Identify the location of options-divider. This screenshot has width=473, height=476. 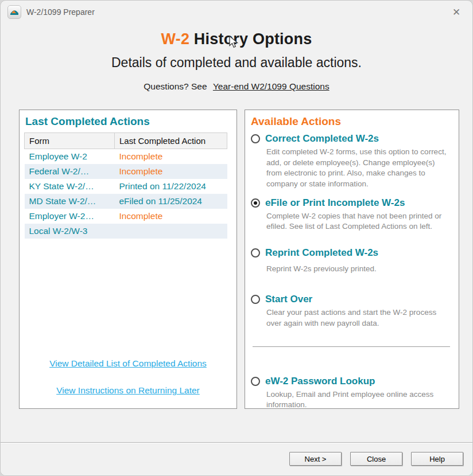
(351, 346).